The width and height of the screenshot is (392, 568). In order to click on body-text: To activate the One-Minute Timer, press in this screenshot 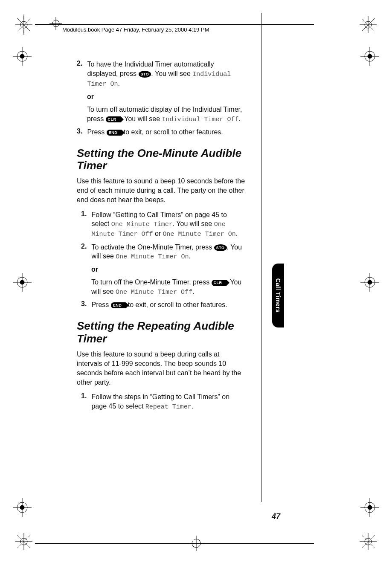, I will do `click(153, 247)`.